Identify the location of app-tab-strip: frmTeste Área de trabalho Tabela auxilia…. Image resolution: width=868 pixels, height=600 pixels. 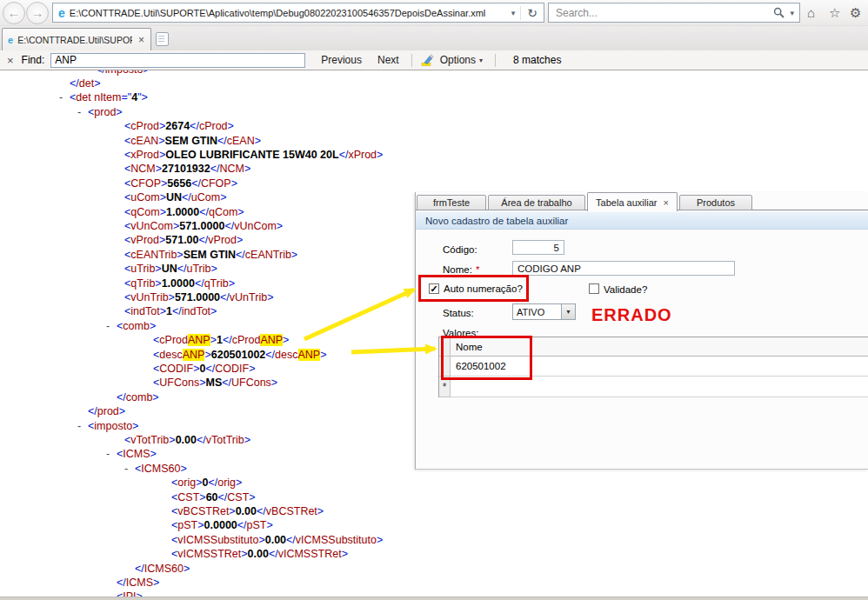
(642, 202).